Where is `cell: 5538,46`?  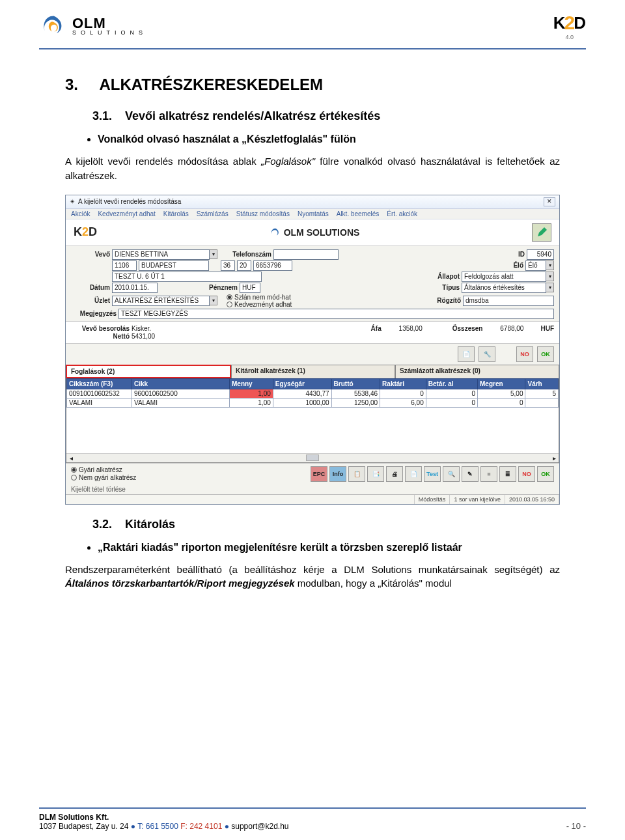 cell: 5538,46 is located at coordinates (355, 393).